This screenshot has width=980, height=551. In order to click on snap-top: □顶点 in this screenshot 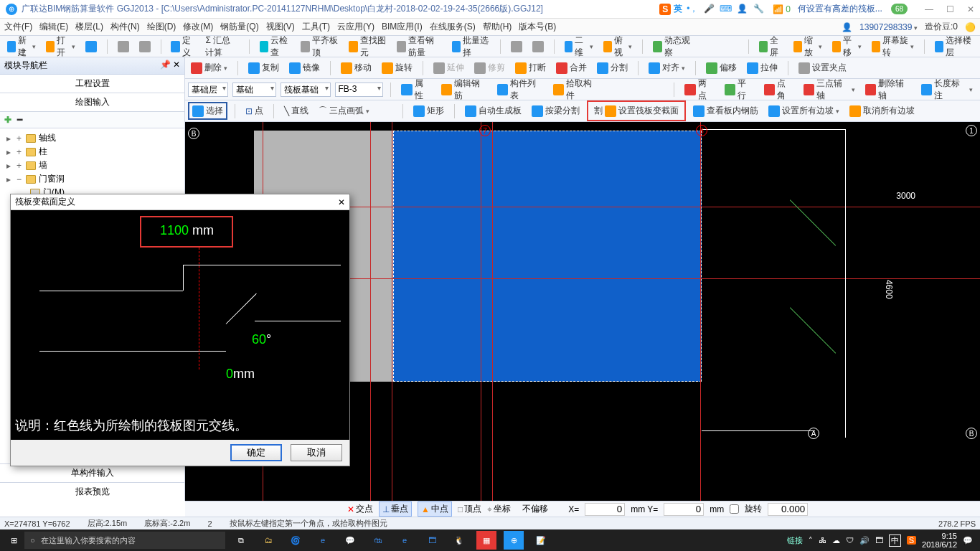, I will do `click(469, 509)`.